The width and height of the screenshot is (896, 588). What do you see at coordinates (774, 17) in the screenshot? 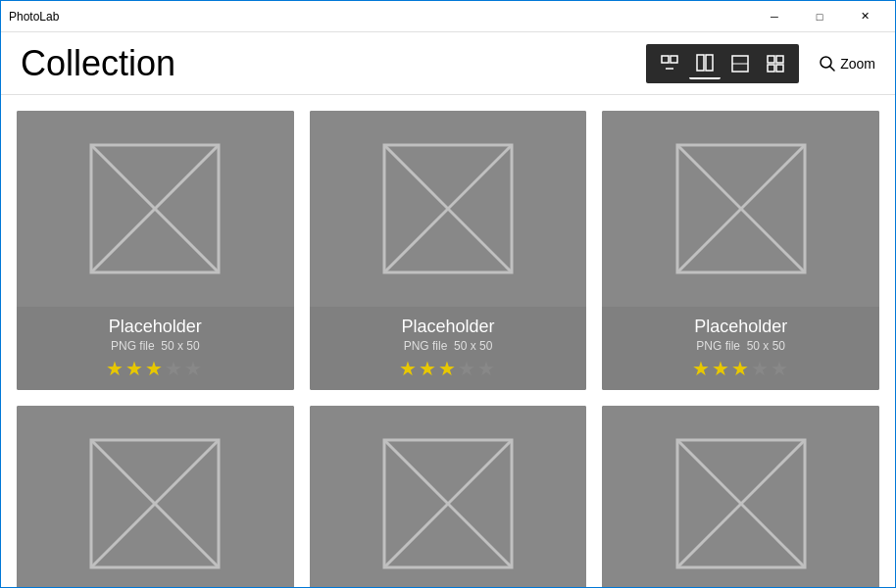
I see `minimize-button: ─` at bounding box center [774, 17].